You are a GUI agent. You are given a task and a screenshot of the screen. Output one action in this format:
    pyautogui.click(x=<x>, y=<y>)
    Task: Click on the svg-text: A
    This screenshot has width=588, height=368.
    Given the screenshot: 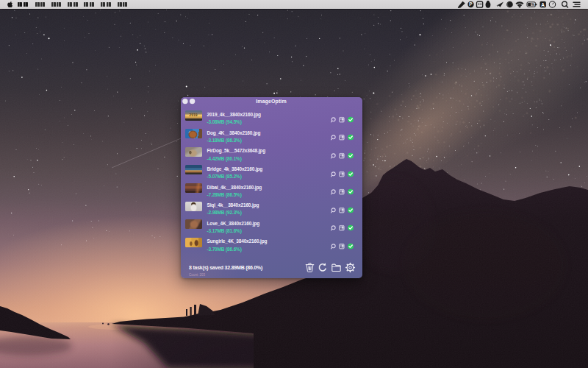 What is the action you would take?
    pyautogui.click(x=542, y=4)
    